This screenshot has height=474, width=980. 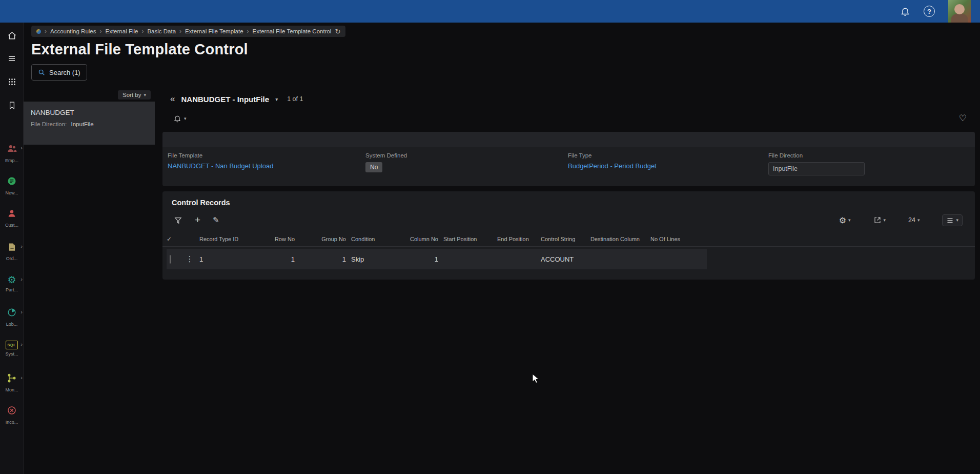 What do you see at coordinates (12, 218) in the screenshot?
I see `sidebar-item-customer: Cust...` at bounding box center [12, 218].